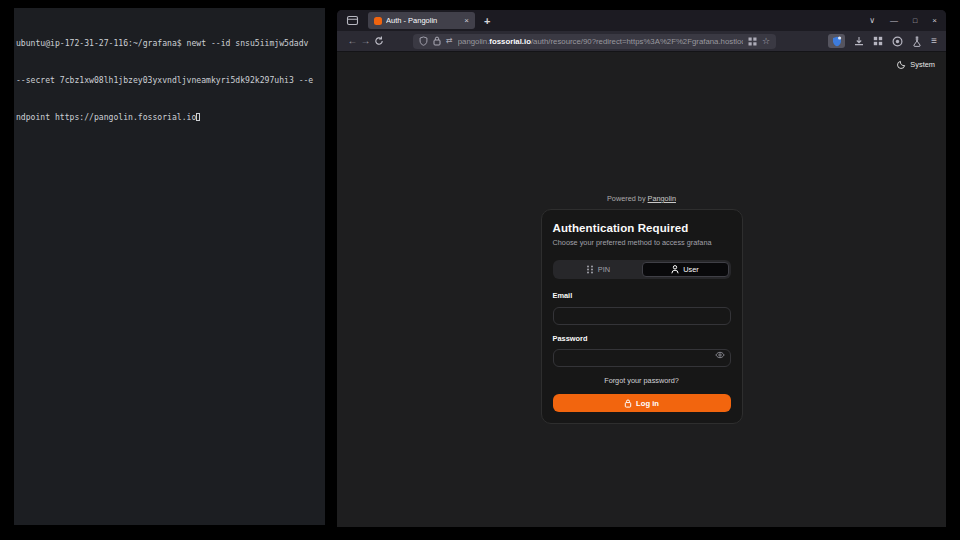 This screenshot has height=540, width=960. What do you see at coordinates (642, 20) in the screenshot?
I see `browser-tab-bar: Auth - Pangolin × + ∨ — □ ×` at bounding box center [642, 20].